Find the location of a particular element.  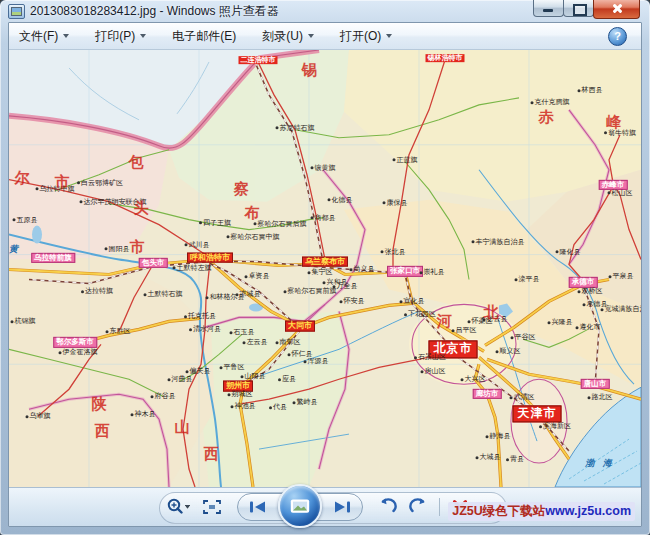

map-label: 渤 海 is located at coordinates (600, 464).